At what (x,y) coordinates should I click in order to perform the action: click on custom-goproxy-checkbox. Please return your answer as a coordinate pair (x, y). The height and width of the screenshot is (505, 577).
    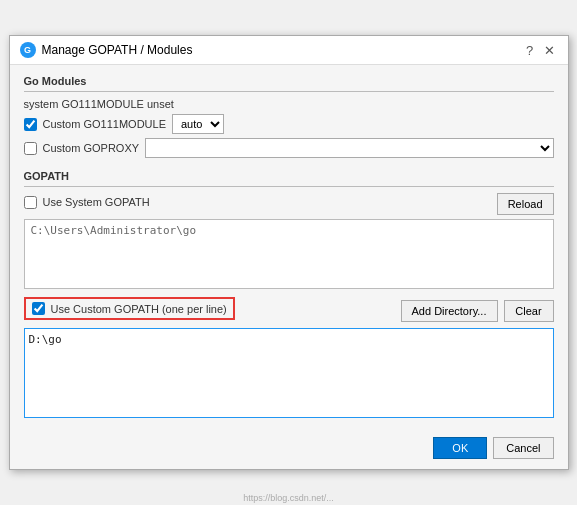
    Looking at the image, I should click on (30, 148).